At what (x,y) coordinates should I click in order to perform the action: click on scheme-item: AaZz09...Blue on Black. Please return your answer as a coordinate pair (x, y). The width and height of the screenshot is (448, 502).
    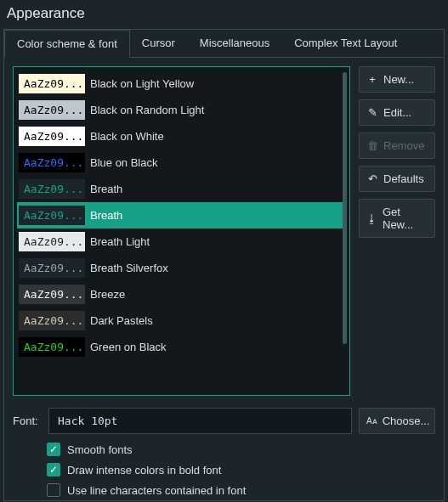
    Looking at the image, I should click on (182, 163).